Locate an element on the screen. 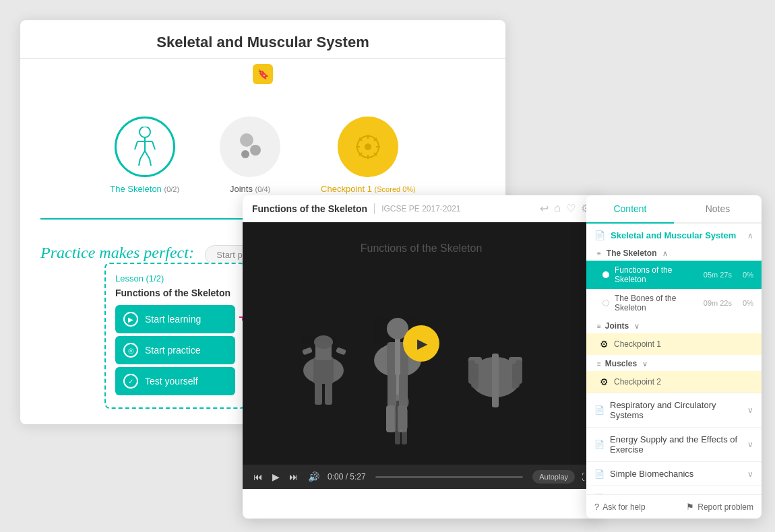 This screenshot has height=532, width=775. time-display: 0:00 / 5:27 is located at coordinates (346, 477).